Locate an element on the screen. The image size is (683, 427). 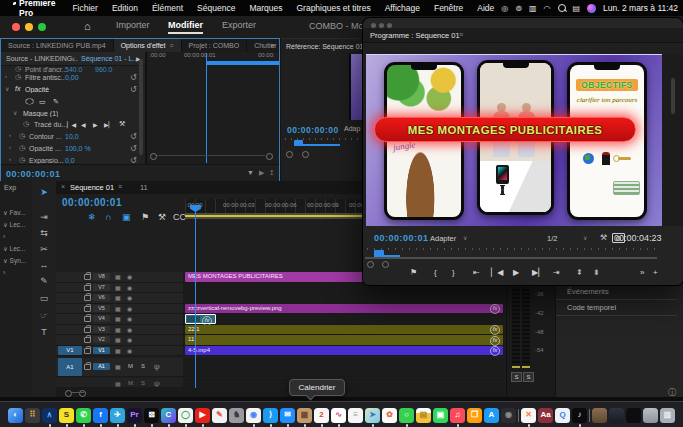
status-icon: ⊚ is located at coordinates (518, 8).